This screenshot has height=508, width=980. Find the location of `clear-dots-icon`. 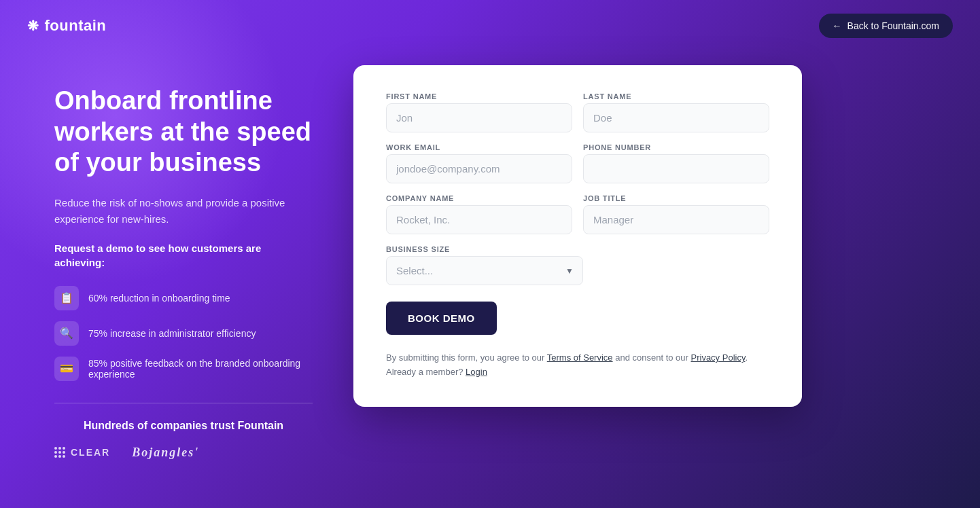

clear-dots-icon is located at coordinates (60, 452).